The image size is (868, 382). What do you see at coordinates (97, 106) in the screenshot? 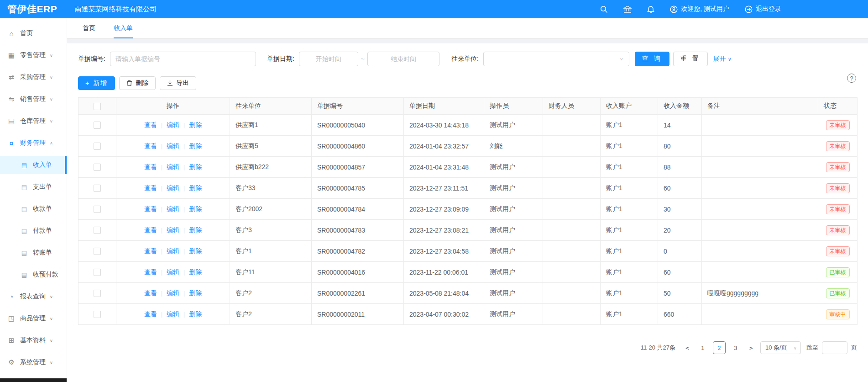
I see `select-all-checkbox` at bounding box center [97, 106].